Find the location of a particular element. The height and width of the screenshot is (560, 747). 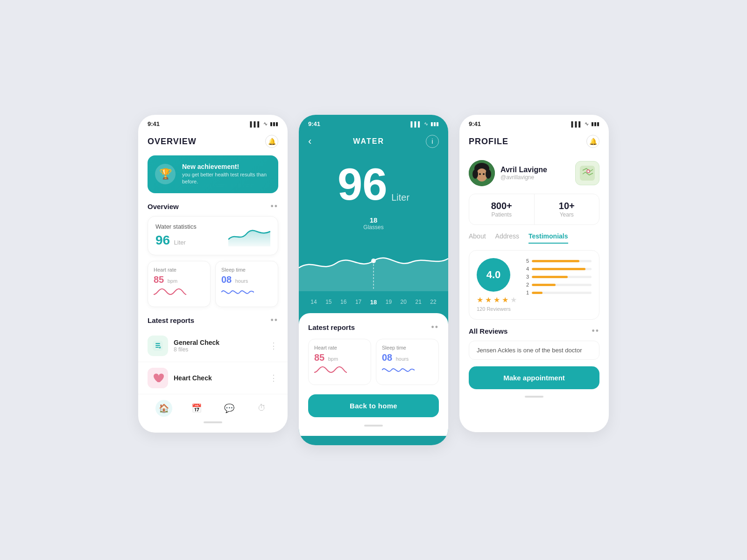

star-4: ★ is located at coordinates (505, 300).